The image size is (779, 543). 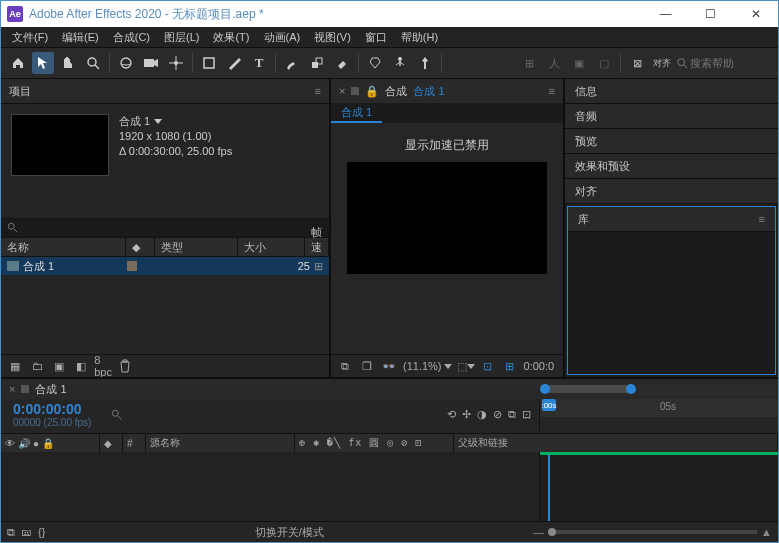 What do you see at coordinates (182, 38) in the screenshot?
I see `menu-layer: 图层(L)` at bounding box center [182, 38].